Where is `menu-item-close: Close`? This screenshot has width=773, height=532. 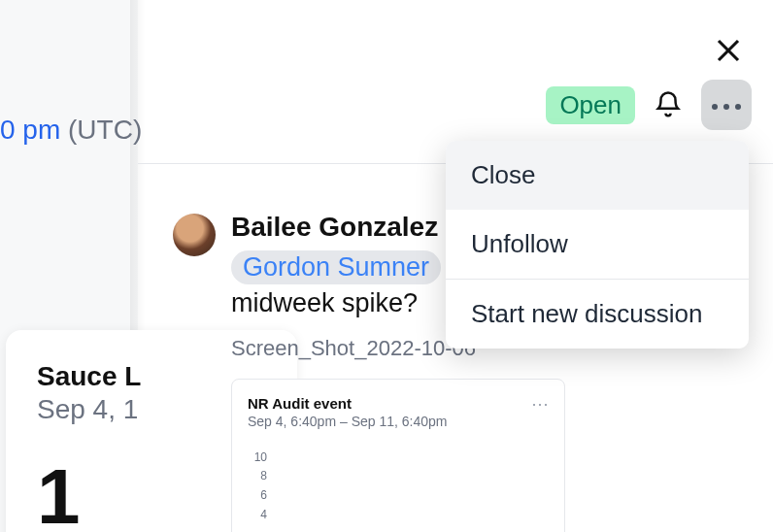
menu-item-close: Close is located at coordinates (597, 175).